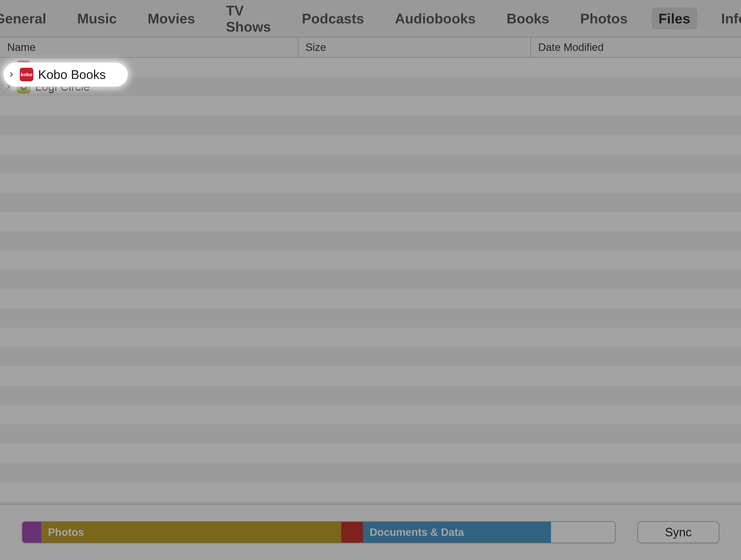 The width and height of the screenshot is (741, 560). I want to click on file-columns-header: Name Size Date Modified, so click(370, 48).